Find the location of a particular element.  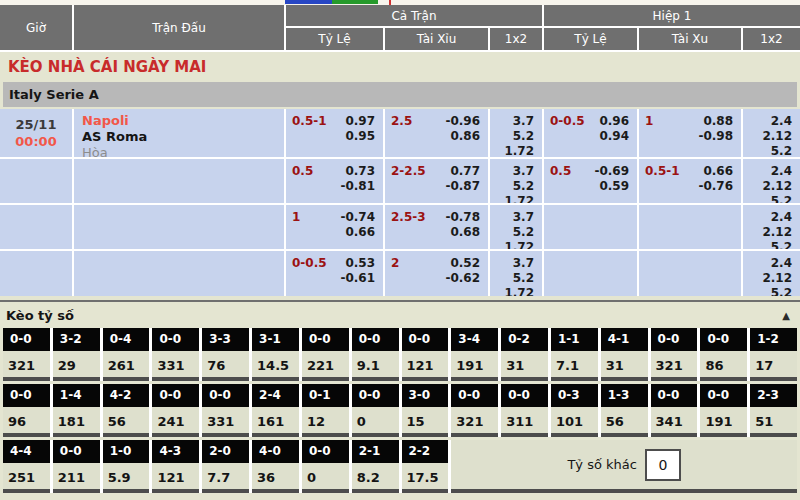

match-teams-cell: Napoli AS Roma Hòa is located at coordinates (179, 133).